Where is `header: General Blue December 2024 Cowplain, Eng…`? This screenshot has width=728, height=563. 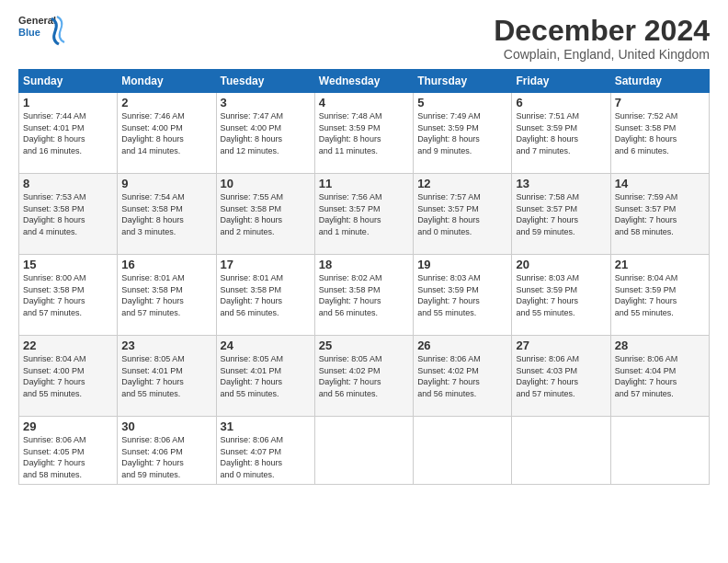 header: General Blue December 2024 Cowplain, Eng… is located at coordinates (364, 39).